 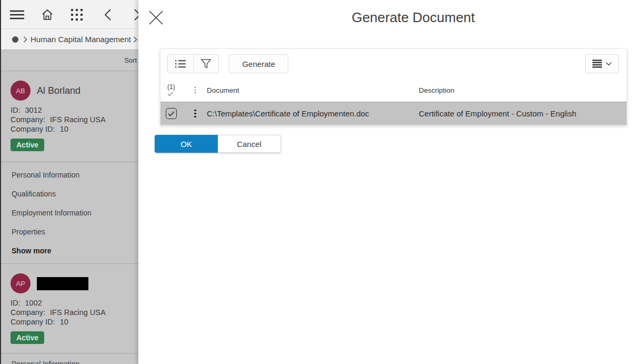 I want to click on sort-row: Sort, so click(x=69, y=61).